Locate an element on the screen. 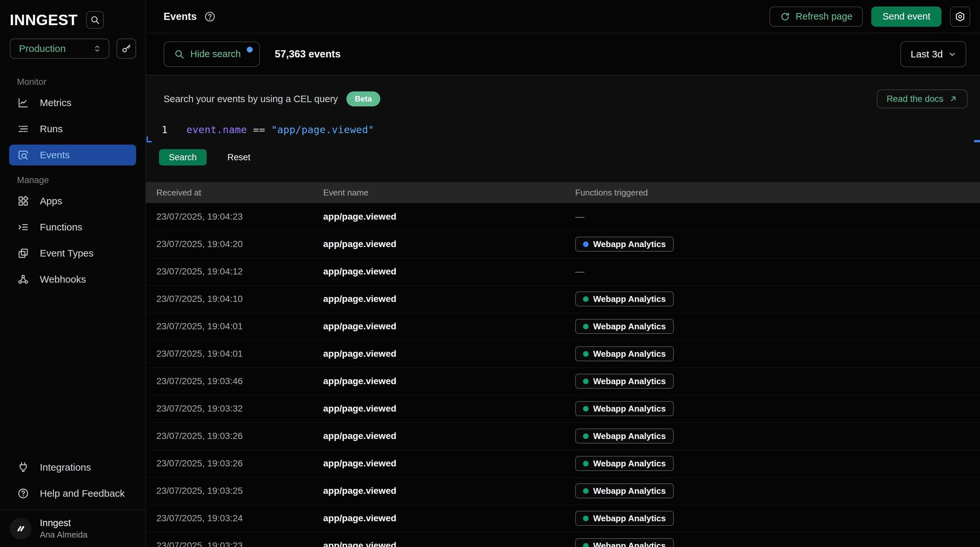  refresh-icon is located at coordinates (785, 17).